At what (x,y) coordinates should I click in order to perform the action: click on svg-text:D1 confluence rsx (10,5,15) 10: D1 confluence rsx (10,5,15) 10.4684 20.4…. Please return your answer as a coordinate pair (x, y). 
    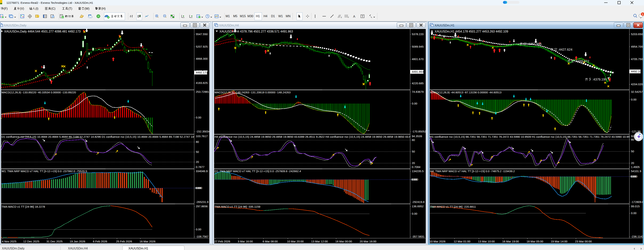
    Looking at the image, I should click on (101, 137).